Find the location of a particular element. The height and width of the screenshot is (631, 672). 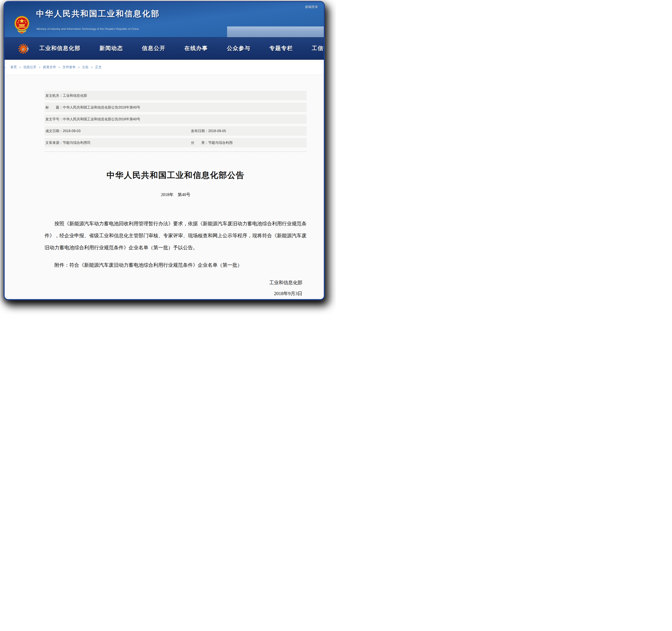

dotted-divider is located at coordinates (176, 151).